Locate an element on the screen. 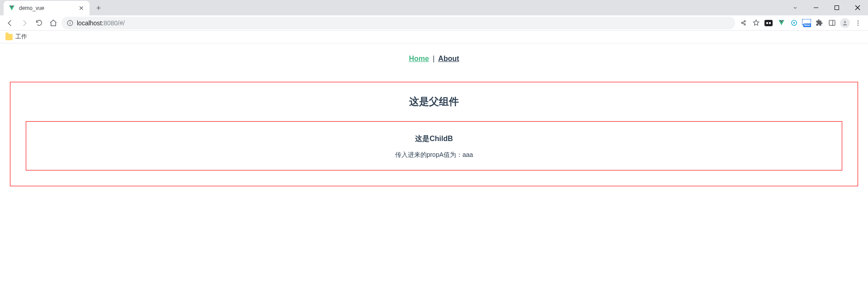  child-component-title: 这是ChildB is located at coordinates (434, 139).